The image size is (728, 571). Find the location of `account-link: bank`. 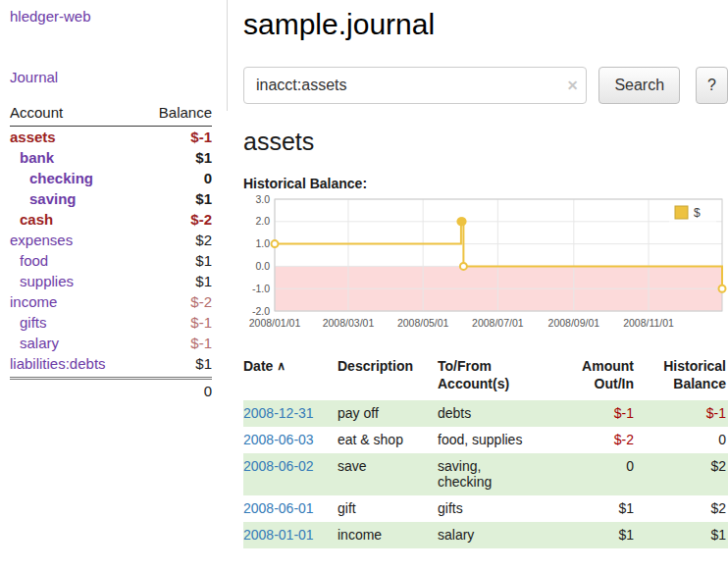

account-link: bank is located at coordinates (31, 157).